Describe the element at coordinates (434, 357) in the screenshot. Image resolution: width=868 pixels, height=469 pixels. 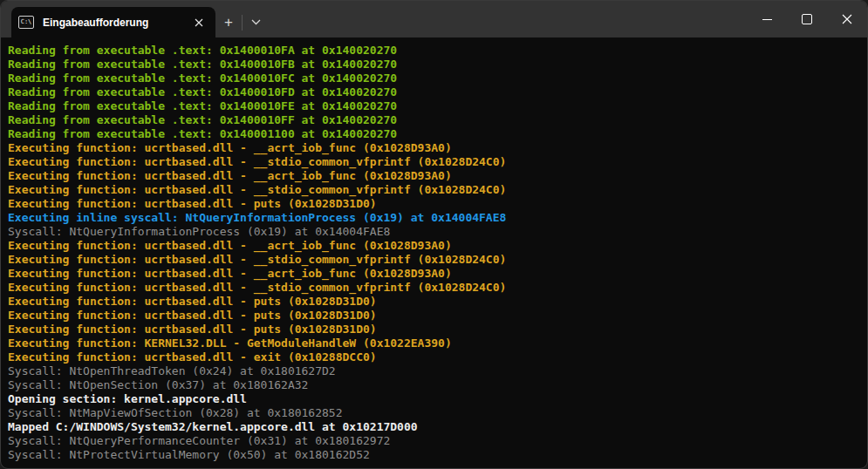
I see `terminal-line: Executing function: ucrtbased.dll - exit…` at that location.